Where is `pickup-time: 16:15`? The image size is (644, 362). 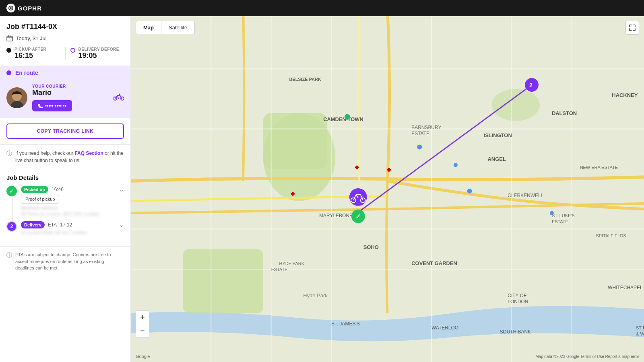 pickup-time: 16:15 is located at coordinates (31, 56).